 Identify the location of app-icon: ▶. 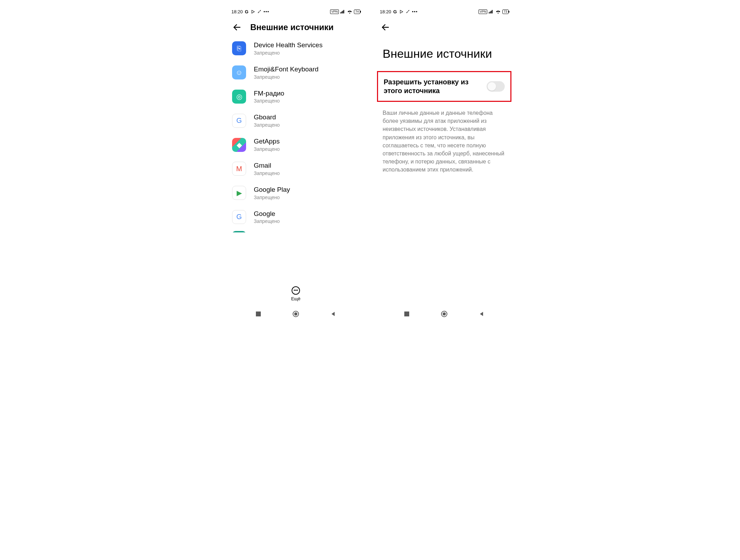
(239, 193).